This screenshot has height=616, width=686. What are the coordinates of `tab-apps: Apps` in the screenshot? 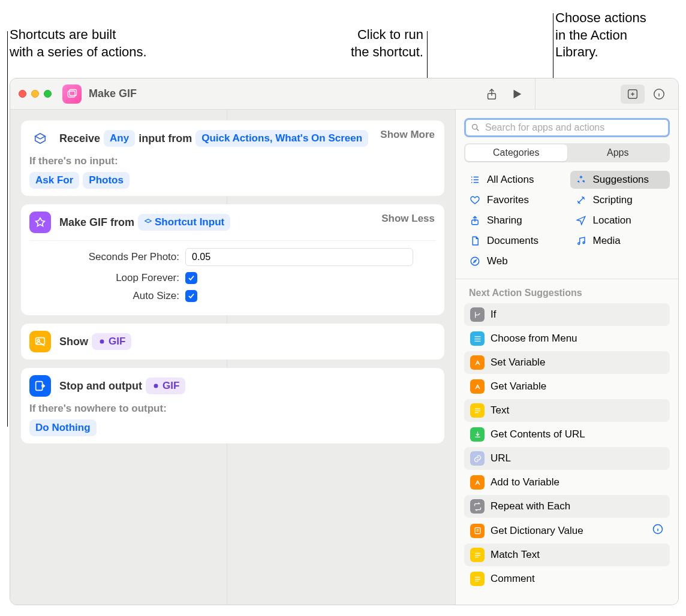 It's located at (618, 153).